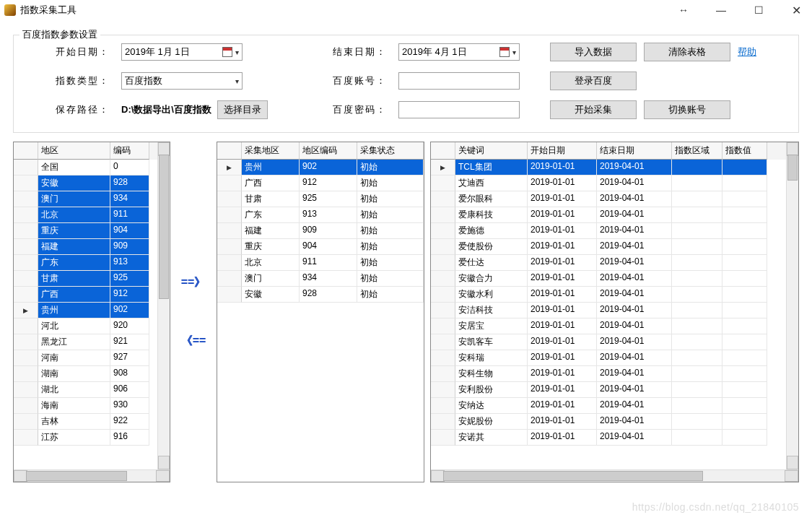  What do you see at coordinates (85, 311) in the screenshot?
I see `table-row: 贵州902` at bounding box center [85, 311].